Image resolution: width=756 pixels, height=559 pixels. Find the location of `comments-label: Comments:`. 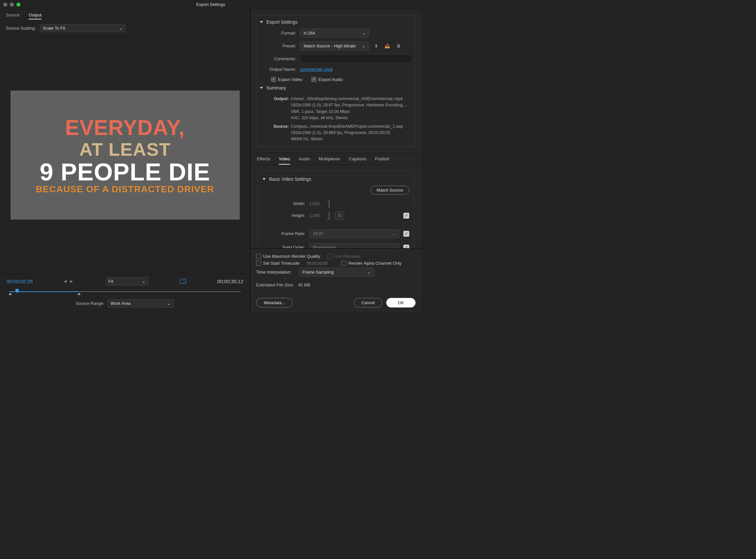

comments-label: Comments: is located at coordinates (278, 59).